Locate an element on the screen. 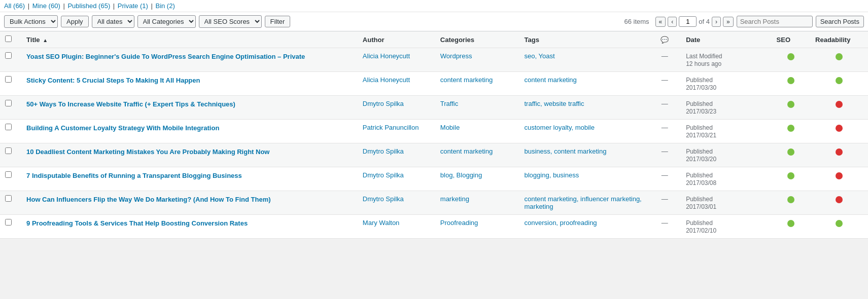 Image resolution: width=868 pixels, height=299 pixels. row-categories-cell: content marketing is located at coordinates (477, 155).